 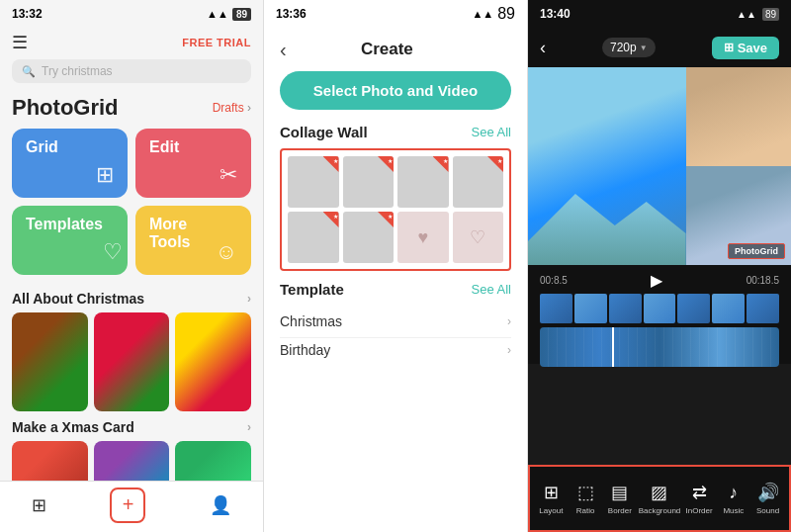 I want to click on ratio-tool: ⬚ Ratio, so click(x=585, y=498).